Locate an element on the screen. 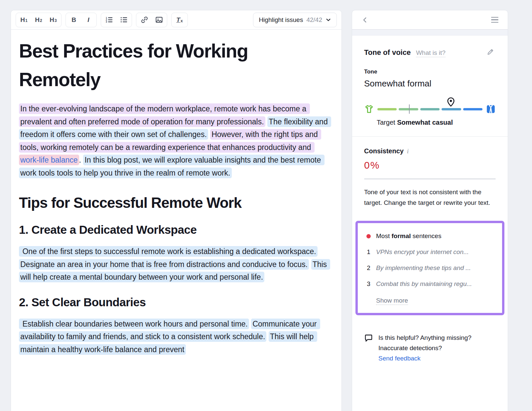 This screenshot has height=411, width=532. h1-button: H1 is located at coordinates (24, 20).